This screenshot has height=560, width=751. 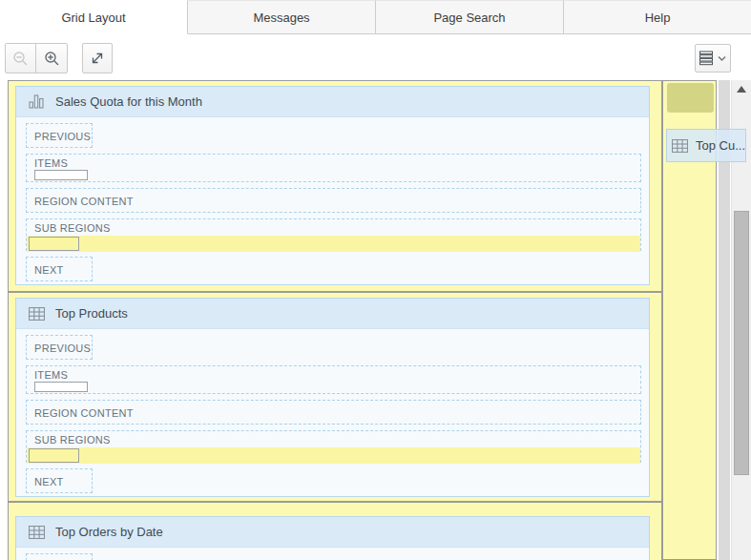 I want to click on expand-diagonal-arrows-icon, so click(x=97, y=58).